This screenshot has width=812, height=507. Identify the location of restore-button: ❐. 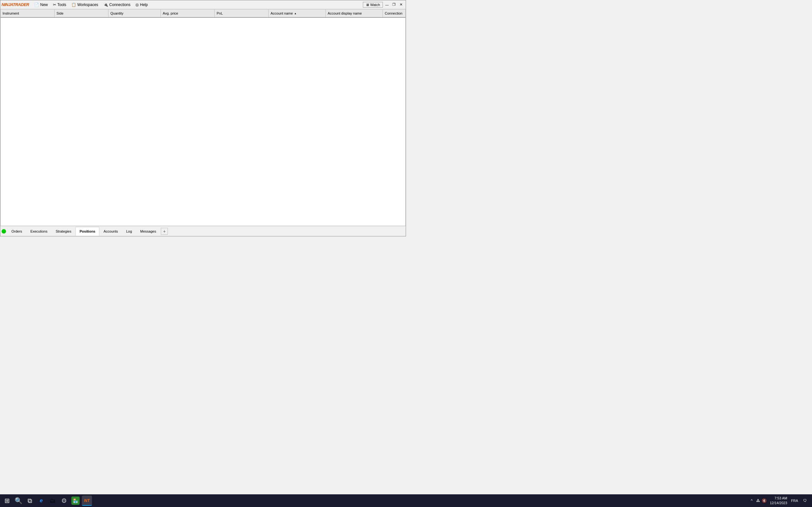
(394, 5).